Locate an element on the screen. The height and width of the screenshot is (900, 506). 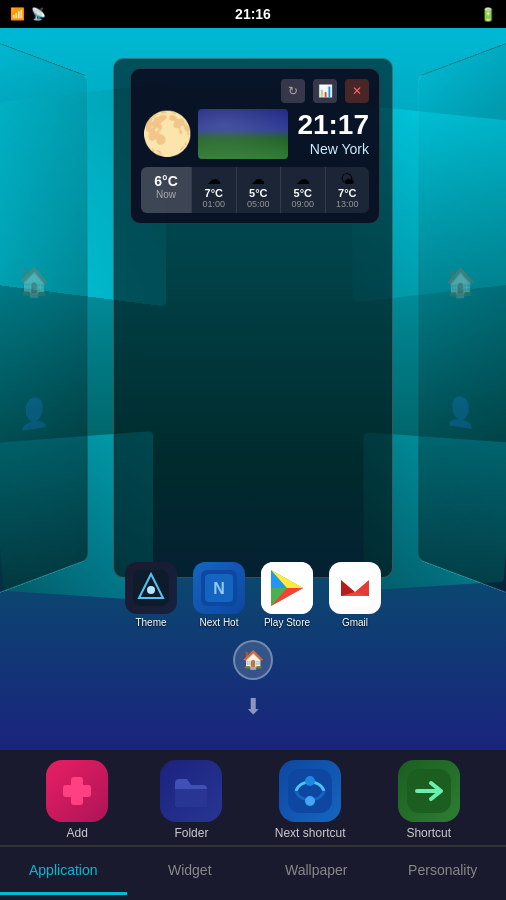
forecast-icon-4: 🌤 is located at coordinates (348, 179).